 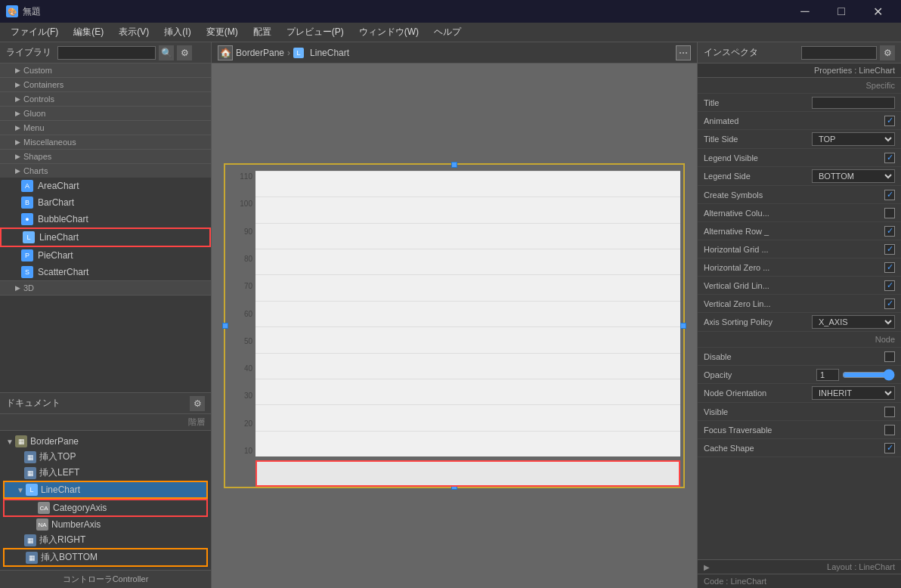 I want to click on breadcrumb-borderpane: BorderPane, so click(x=260, y=53).